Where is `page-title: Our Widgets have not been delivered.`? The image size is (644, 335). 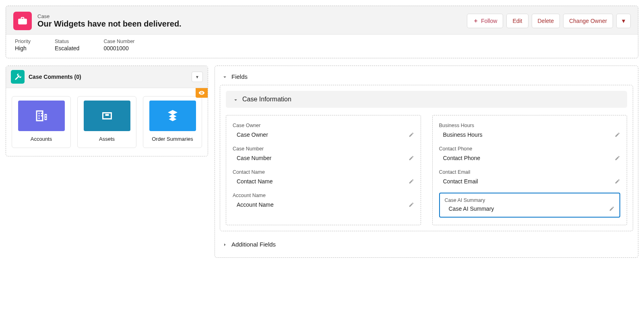 page-title: Our Widgets have not been delivered. is located at coordinates (109, 24).